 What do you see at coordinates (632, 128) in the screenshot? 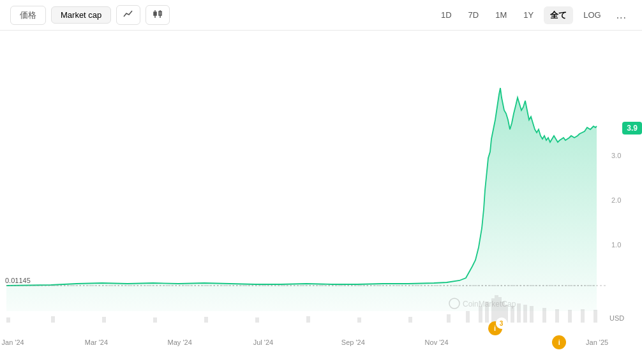
I see `current-price-badge: 3.9` at bounding box center [632, 128].